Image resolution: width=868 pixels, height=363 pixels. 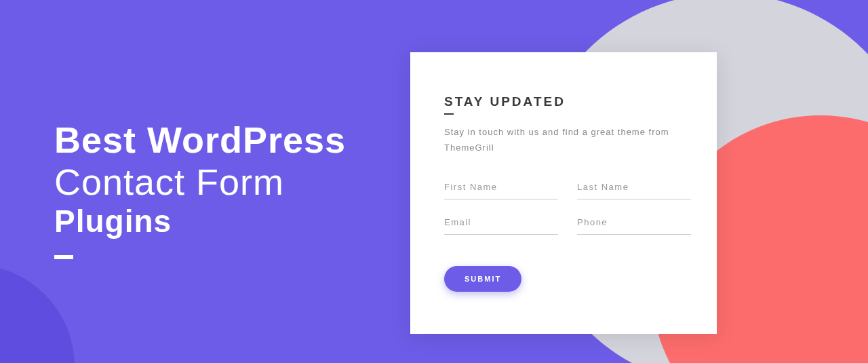 I want to click on hero-title-line1: Best WordPress, so click(x=200, y=140).